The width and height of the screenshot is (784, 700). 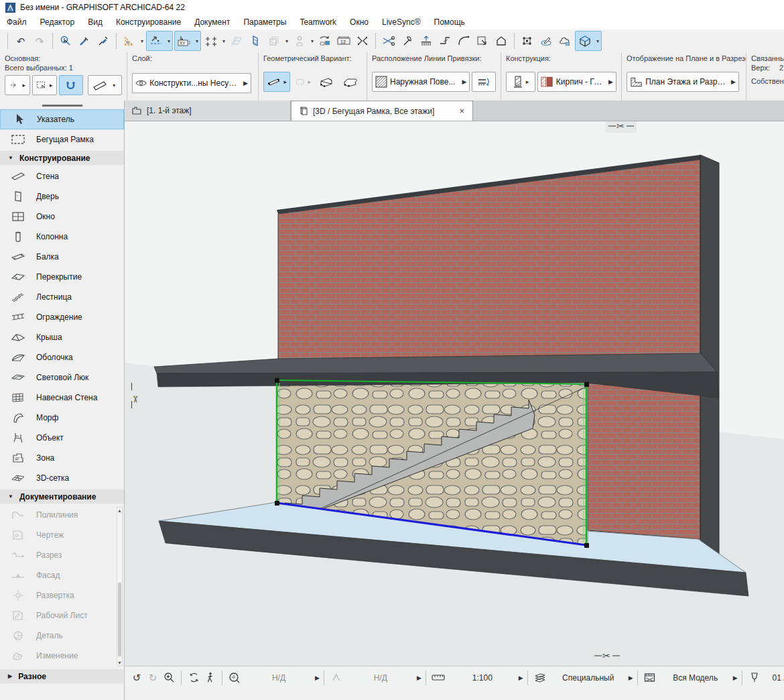 I want to click on scroll-down-icon: ▼, so click(x=119, y=662).